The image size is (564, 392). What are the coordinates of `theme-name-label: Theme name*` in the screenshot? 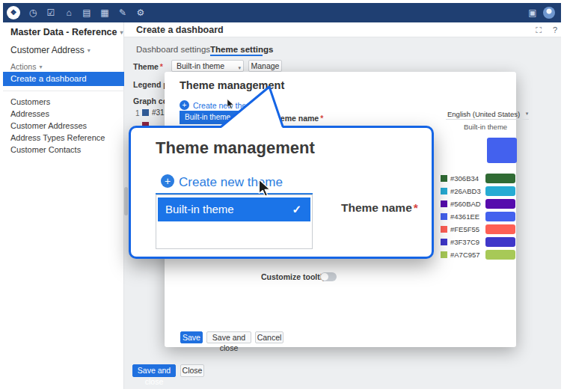 It's located at (380, 208).